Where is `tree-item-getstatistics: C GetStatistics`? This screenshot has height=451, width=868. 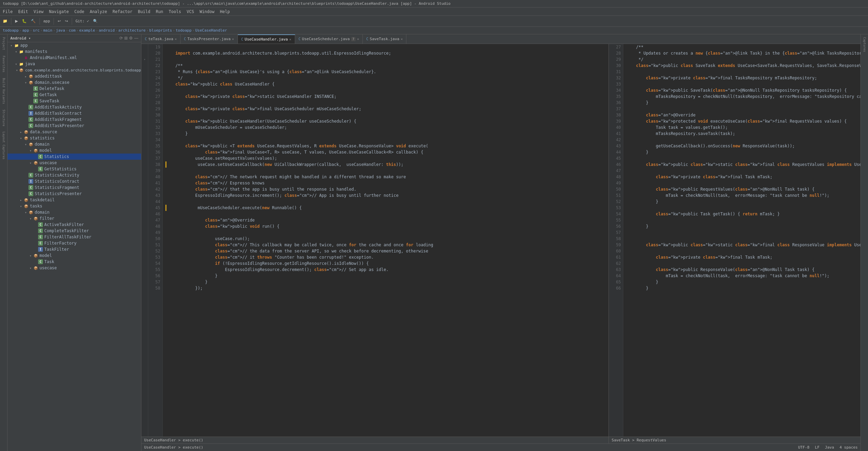
tree-item-getstatistics: C GetStatistics is located at coordinates (74, 169).